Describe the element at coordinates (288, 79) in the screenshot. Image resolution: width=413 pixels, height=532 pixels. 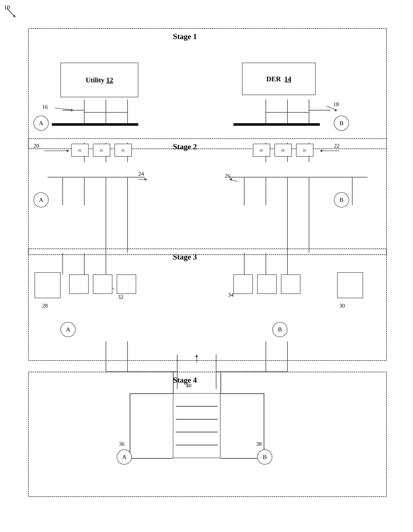
I see `der-ref: 14` at that location.